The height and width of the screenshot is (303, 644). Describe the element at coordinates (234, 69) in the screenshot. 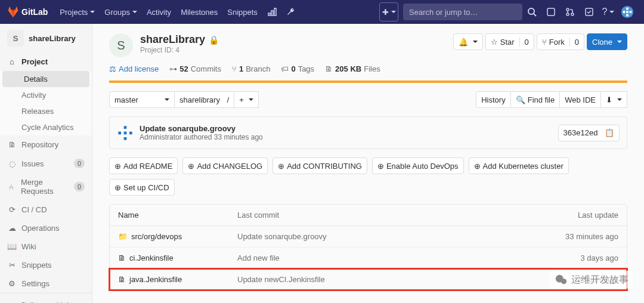

I see `branch-icon: ⑂` at that location.